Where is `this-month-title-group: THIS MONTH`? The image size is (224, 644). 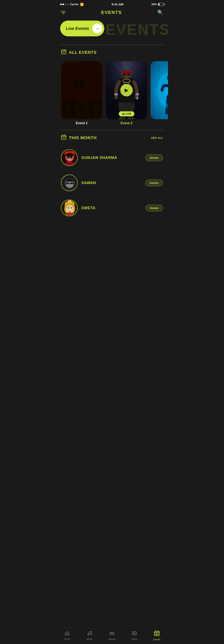
this-month-title-group: THIS MONTH is located at coordinates (79, 138).